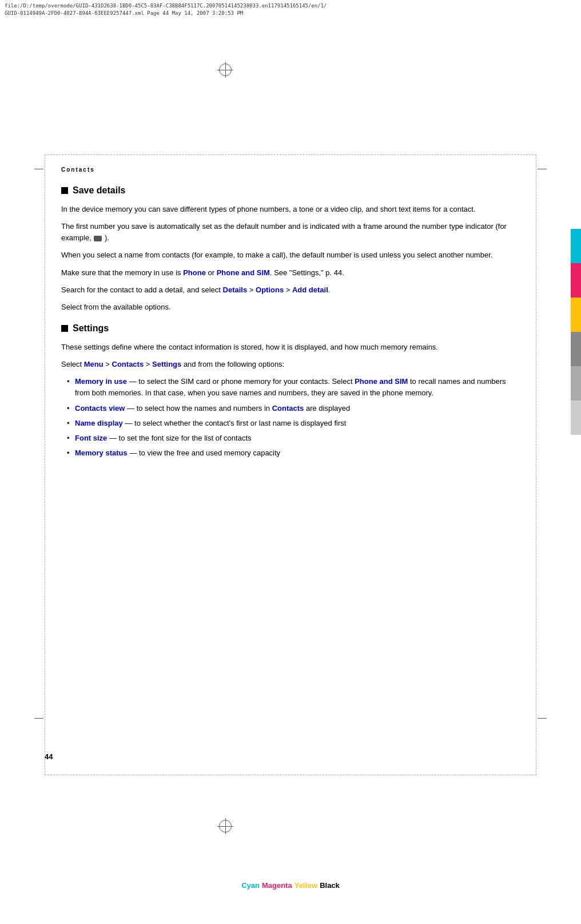 The width and height of the screenshot is (581, 924). I want to click on bullet-memory-in-use-label: Memory in use, so click(101, 381).